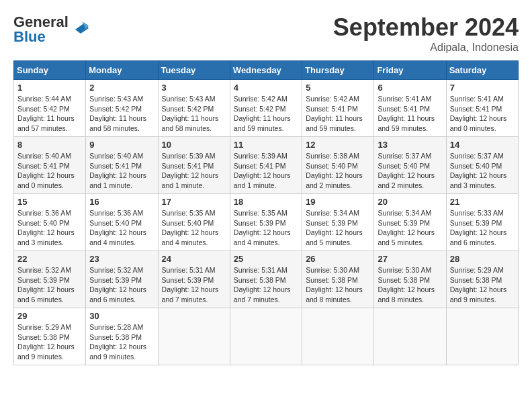 This screenshot has width=532, height=411. What do you see at coordinates (193, 279) in the screenshot?
I see `table-row: 24 Sunrise: 5:31 AM Sunset: 5:39 PM Dayl…` at bounding box center [193, 279].